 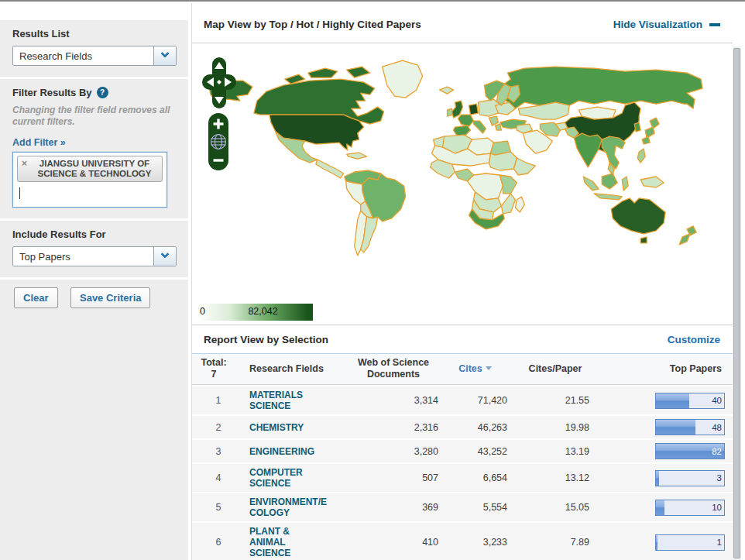 I want to click on top-papers-bar: 10, so click(x=690, y=508).